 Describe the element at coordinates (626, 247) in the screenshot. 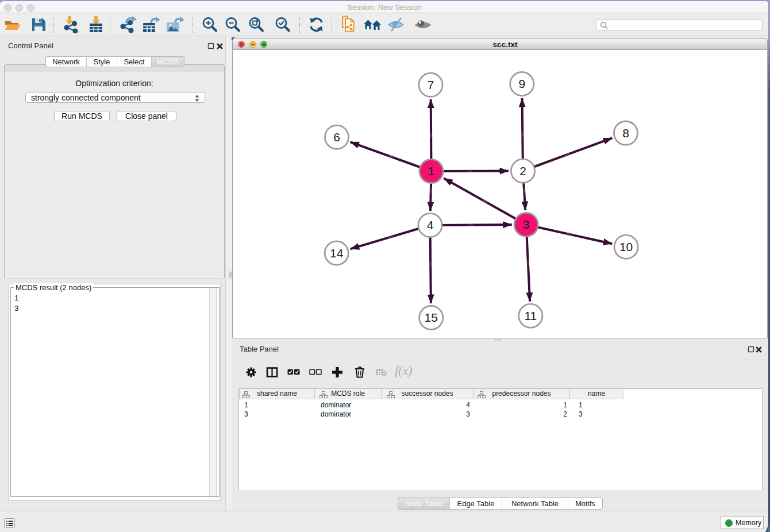

I see `svg-text: 10` at that location.